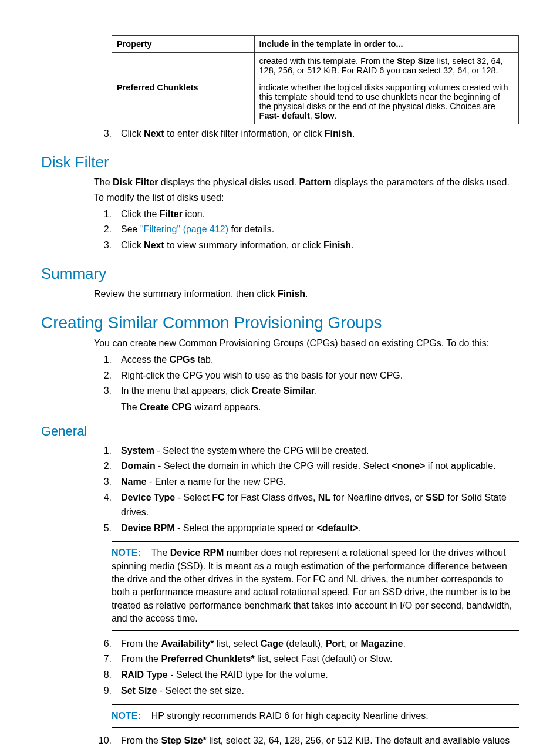  I want to click on list-item: 1.Access the CPGs tab., so click(306, 360).